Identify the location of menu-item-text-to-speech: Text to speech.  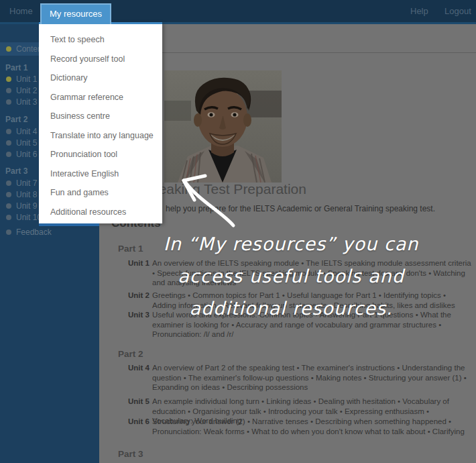
(101, 40).